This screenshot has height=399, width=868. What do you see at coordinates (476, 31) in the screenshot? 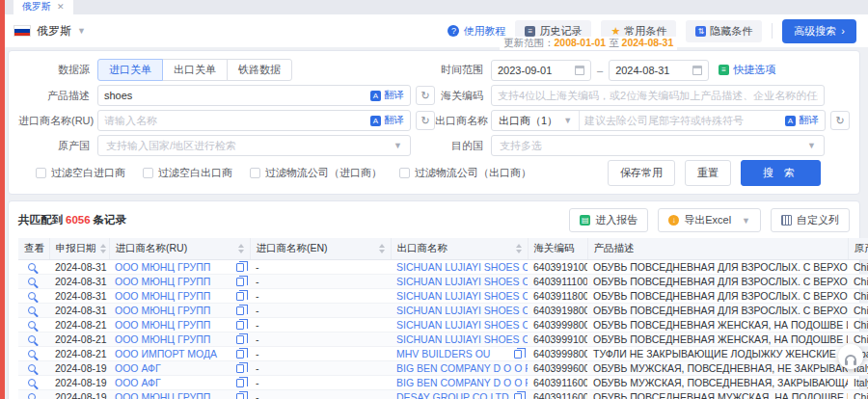
I see `tutorial-link: ? 使用教程` at bounding box center [476, 31].